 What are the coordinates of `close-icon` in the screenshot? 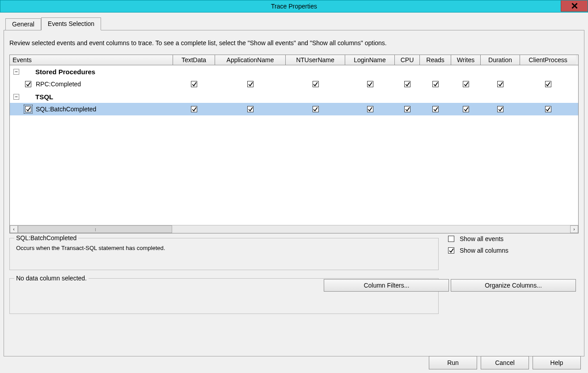 It's located at (575, 6).